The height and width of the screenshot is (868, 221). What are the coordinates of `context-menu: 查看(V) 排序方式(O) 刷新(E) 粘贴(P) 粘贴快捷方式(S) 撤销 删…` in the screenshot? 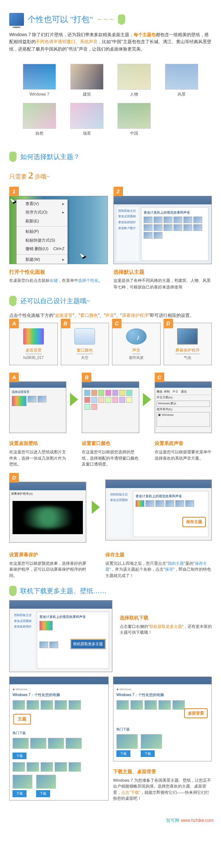 It's located at (42, 232).